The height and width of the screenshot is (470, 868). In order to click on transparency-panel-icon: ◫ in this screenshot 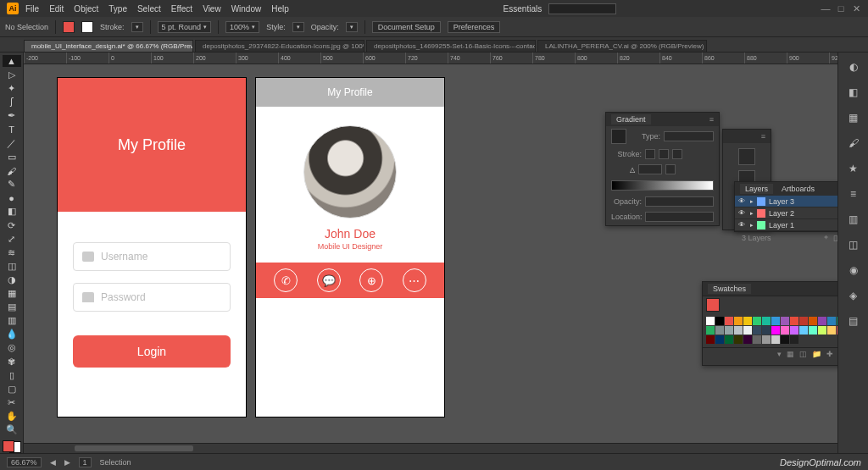, I will do `click(854, 245)`.